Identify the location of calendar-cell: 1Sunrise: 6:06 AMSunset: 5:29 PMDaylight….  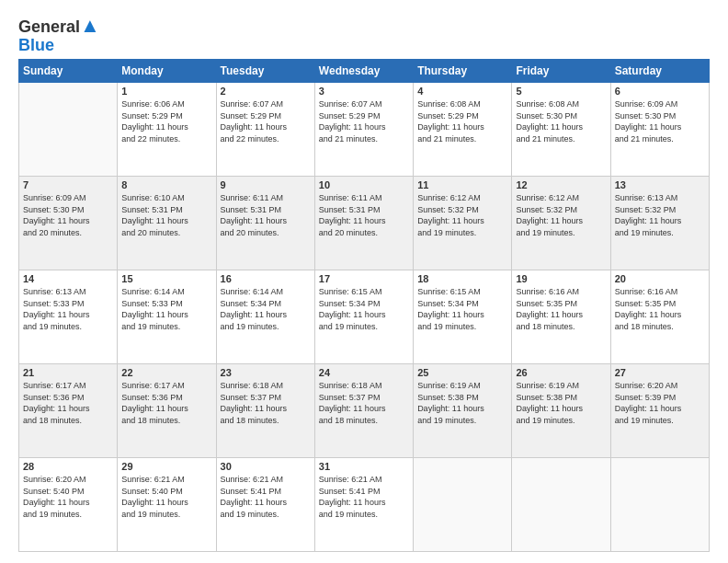
(167, 129).